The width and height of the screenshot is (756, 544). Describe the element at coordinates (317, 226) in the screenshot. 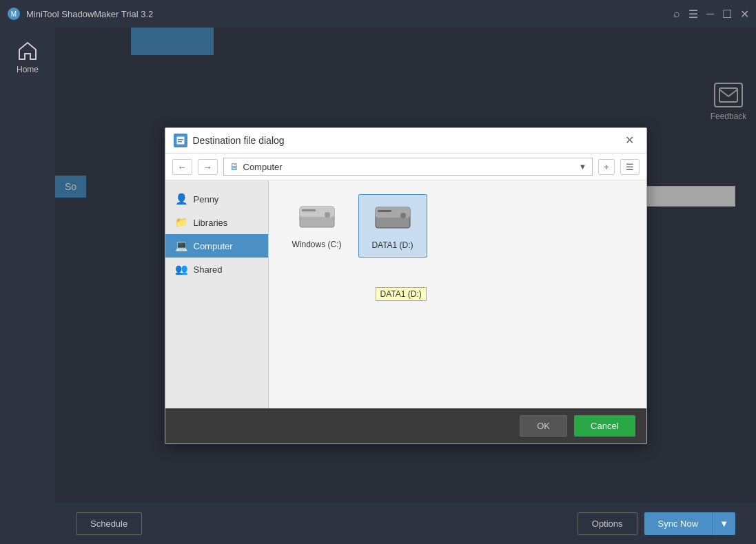

I see `drive-windows-c: Windows (C:)` at that location.